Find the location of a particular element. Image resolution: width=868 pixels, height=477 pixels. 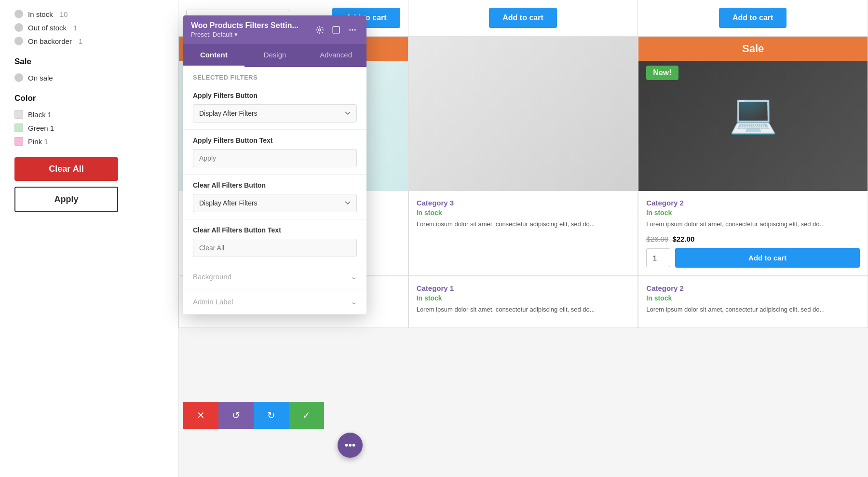

filter-item-green: Green 1 is located at coordinates (89, 128).